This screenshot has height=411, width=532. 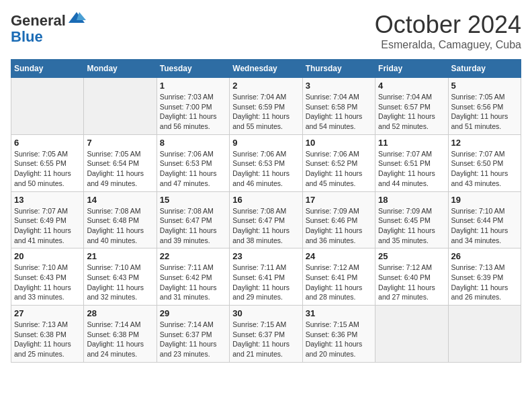 What do you see at coordinates (339, 169) in the screenshot?
I see `day-info: Sunrise: 7:06 AMSunset: 6:52 PMDaylight:…` at bounding box center [339, 169].